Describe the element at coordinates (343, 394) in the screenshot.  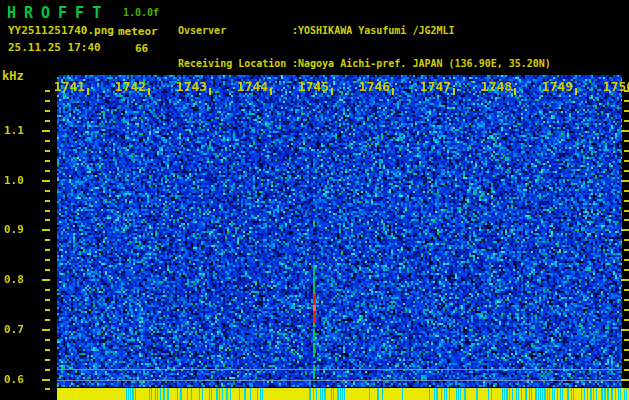
I see `activity-bar-canvas` at that location.